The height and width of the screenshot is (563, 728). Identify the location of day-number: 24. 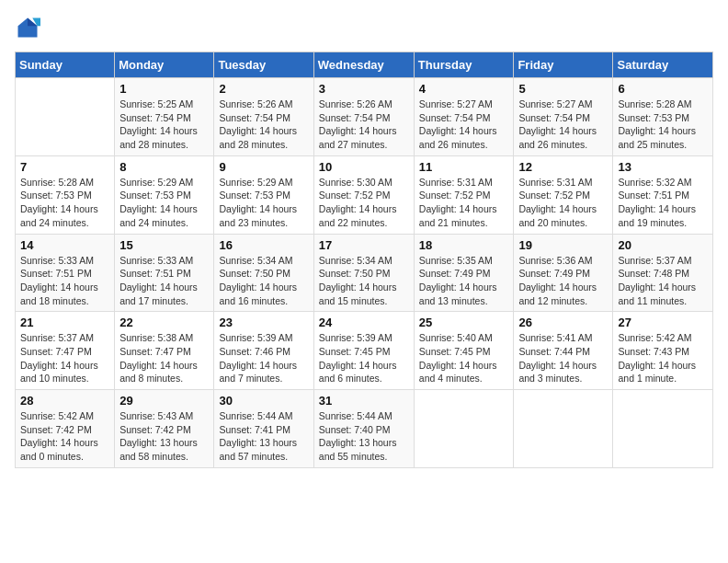
(364, 322).